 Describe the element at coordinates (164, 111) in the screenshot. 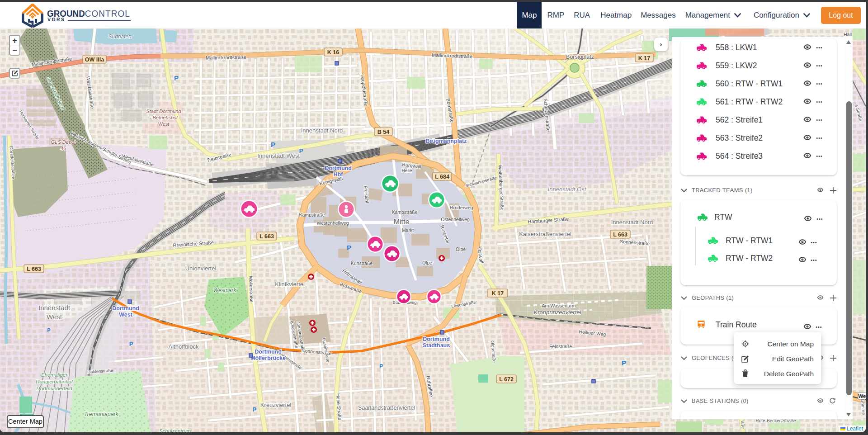

I see `svg-text: Stadt Dortmund` at that location.